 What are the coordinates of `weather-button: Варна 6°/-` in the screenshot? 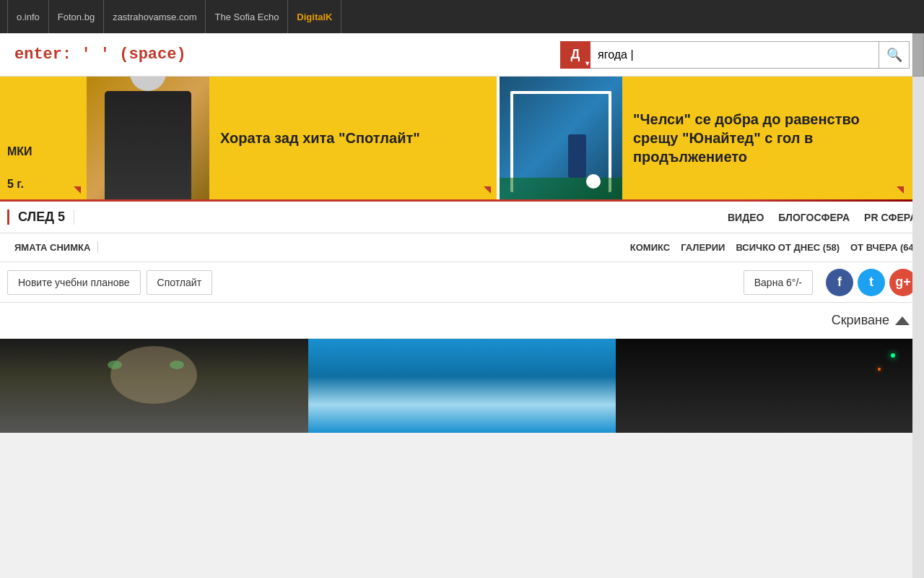 It's located at (778, 282).